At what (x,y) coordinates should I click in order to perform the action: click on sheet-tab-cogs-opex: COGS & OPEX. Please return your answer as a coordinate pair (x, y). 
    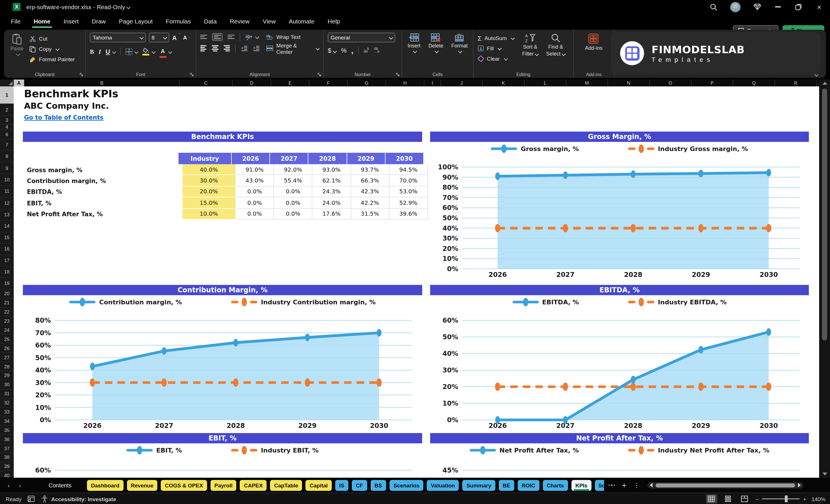
    Looking at the image, I should click on (184, 485).